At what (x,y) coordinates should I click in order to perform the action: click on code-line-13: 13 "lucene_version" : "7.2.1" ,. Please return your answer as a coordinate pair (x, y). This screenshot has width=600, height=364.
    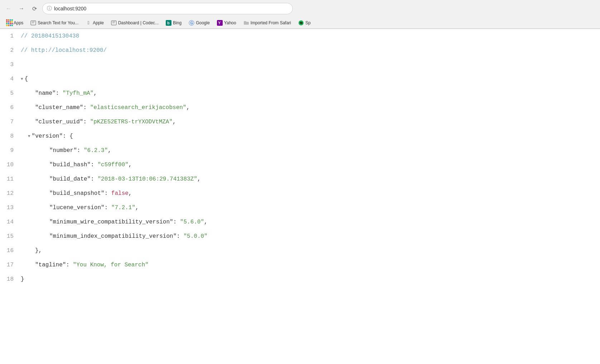
    Looking at the image, I should click on (300, 208).